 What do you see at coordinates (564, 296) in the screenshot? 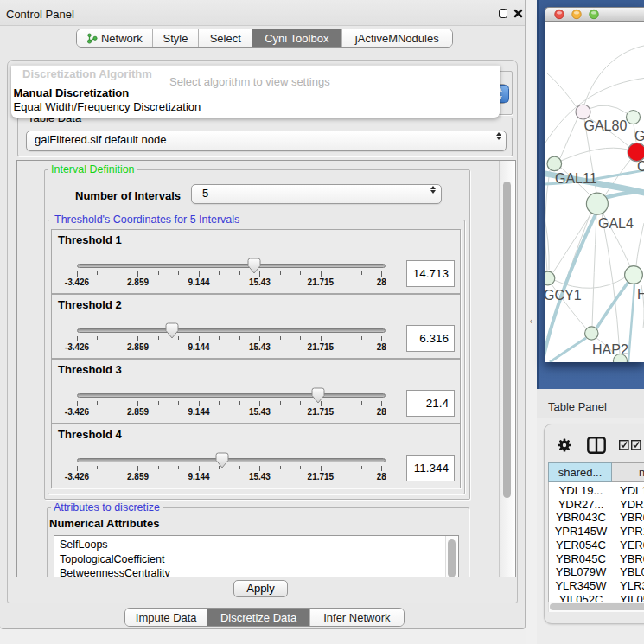
I see `svg-text: GCY1` at bounding box center [564, 296].